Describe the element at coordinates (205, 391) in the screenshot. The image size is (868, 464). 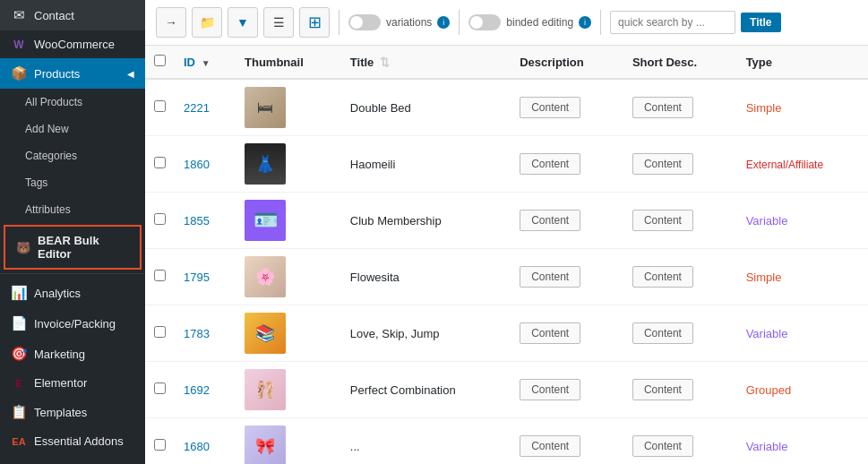
I see `row-id: 1692` at that location.